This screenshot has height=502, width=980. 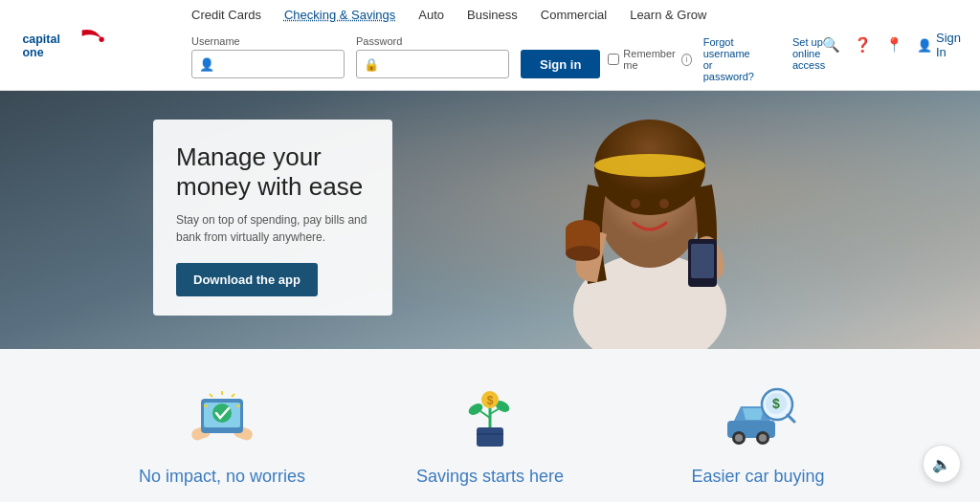 What do you see at coordinates (72, 45) in the screenshot?
I see `capital-one-logo: capital one` at bounding box center [72, 45].